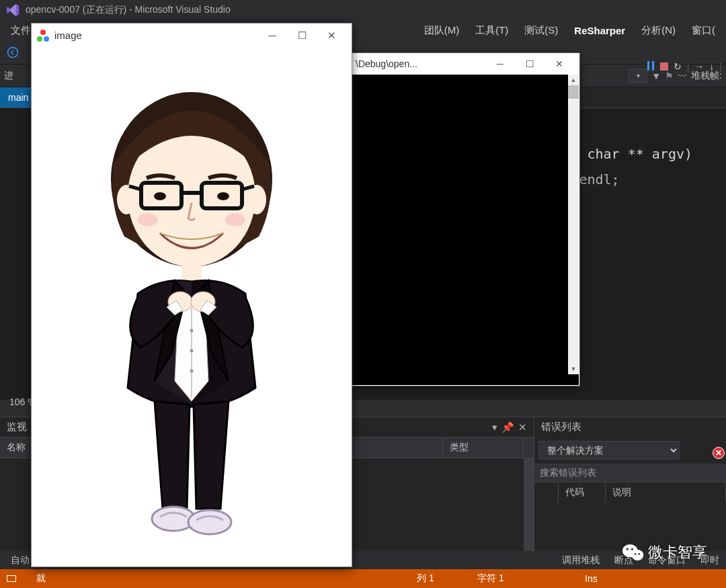 This screenshot has width=726, height=588. What do you see at coordinates (609, 450) in the screenshot?
I see `error-scope-select: 整个解决方案` at bounding box center [609, 450].